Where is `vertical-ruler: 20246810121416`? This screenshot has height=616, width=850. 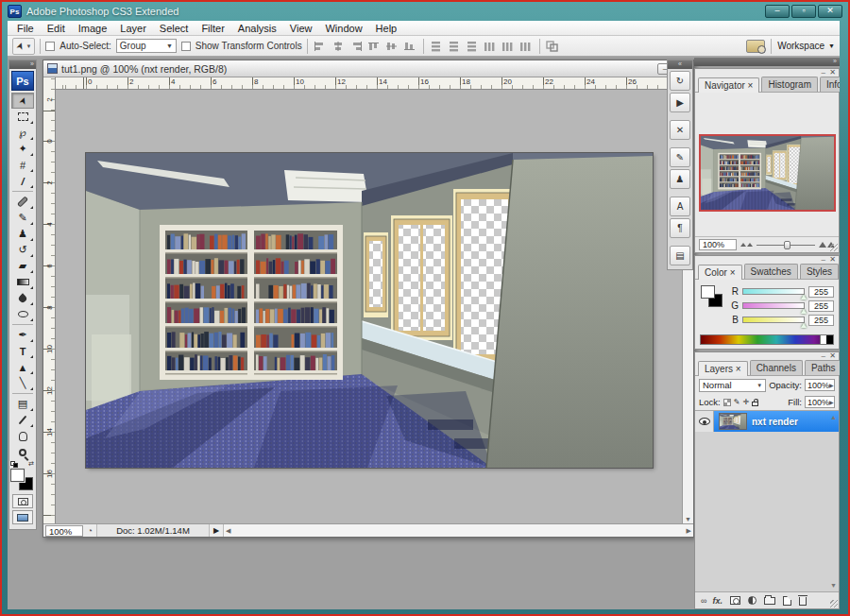 vertical-ruler: 20246810121416 is located at coordinates (49, 300).